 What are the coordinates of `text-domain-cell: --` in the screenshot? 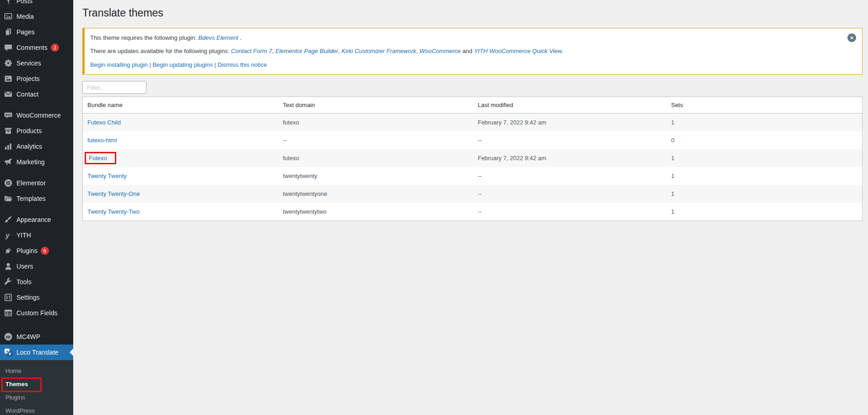 It's located at (376, 140).